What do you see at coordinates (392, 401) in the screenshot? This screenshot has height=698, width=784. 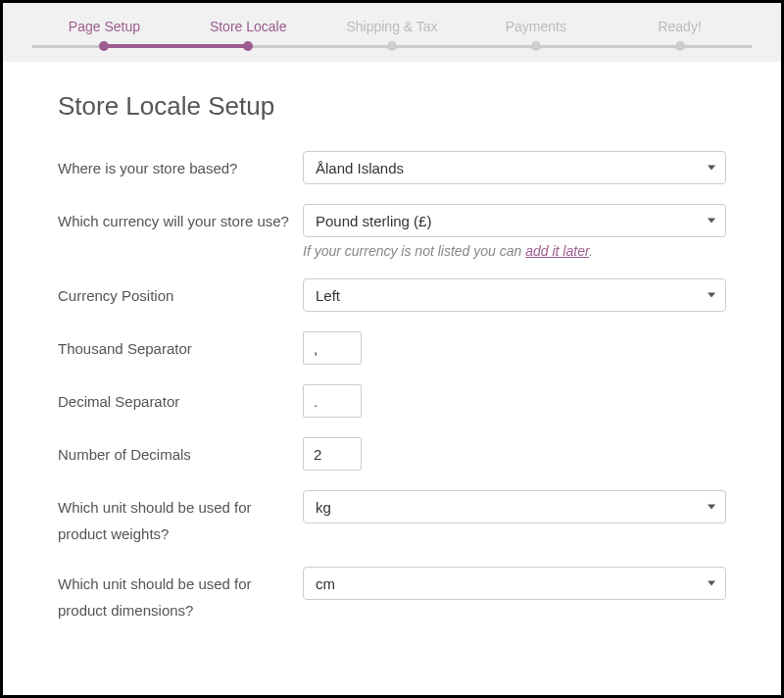 I see `row-decimal-separator: Decimal Separator` at bounding box center [392, 401].